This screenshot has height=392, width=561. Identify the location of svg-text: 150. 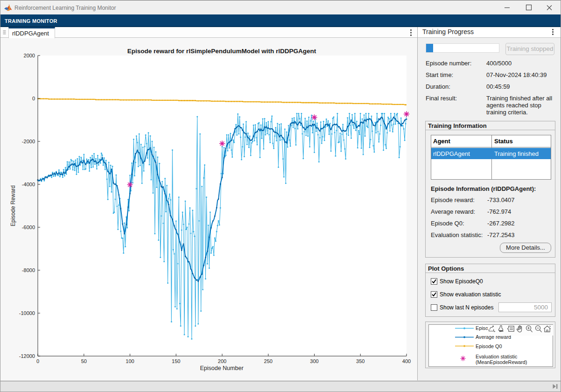
(176, 361).